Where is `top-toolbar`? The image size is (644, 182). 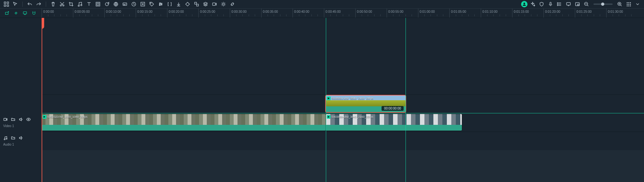 top-toolbar is located at coordinates (322, 4).